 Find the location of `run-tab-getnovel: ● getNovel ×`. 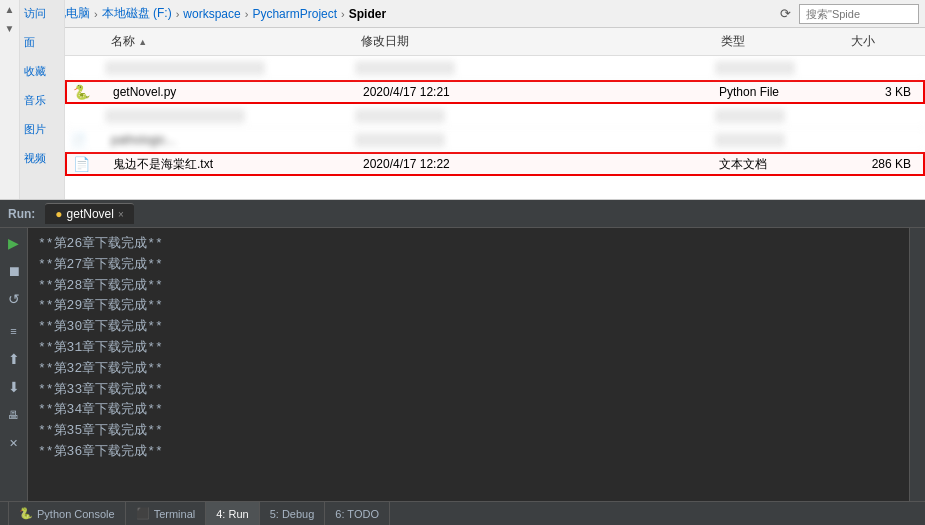

run-tab-getnovel: ● getNovel × is located at coordinates (89, 214).